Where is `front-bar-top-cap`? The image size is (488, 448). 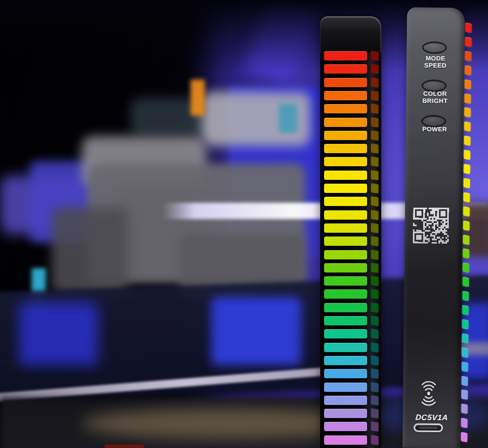 front-bar-top-cap is located at coordinates (351, 34).